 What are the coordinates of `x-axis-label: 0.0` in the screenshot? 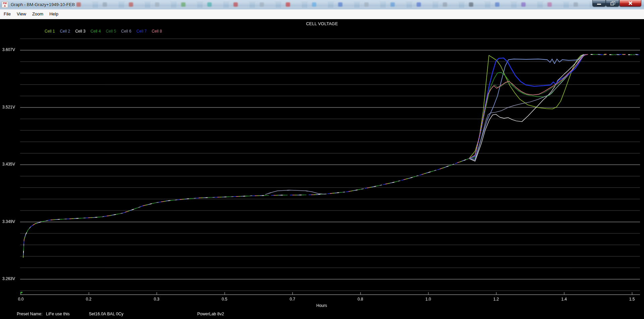 It's located at (21, 299).